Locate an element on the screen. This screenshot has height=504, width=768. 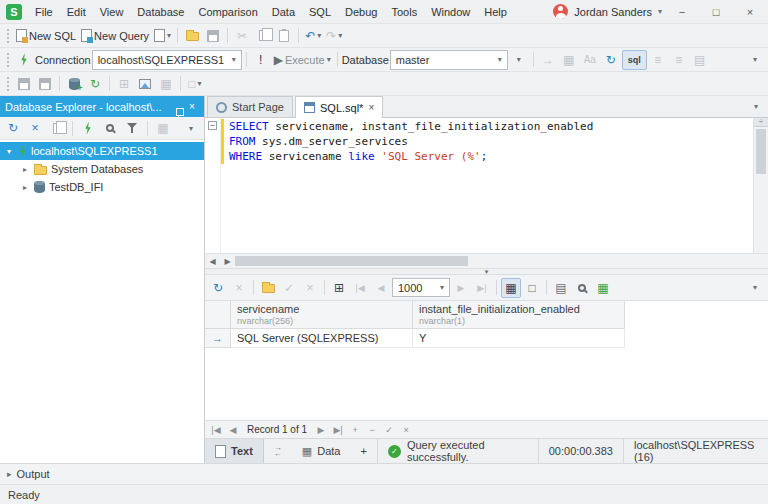
collapse-arrow-icon: ▾ is located at coordinates (487, 272).